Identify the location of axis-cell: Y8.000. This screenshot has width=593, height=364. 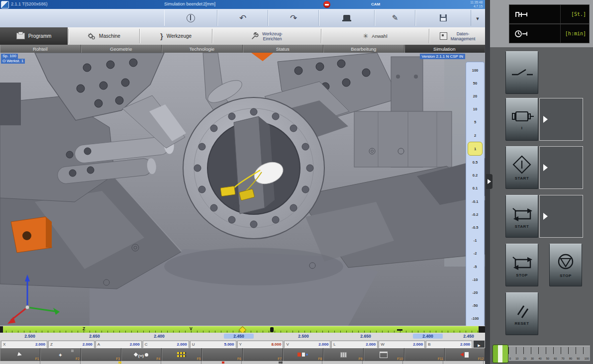
(261, 344).